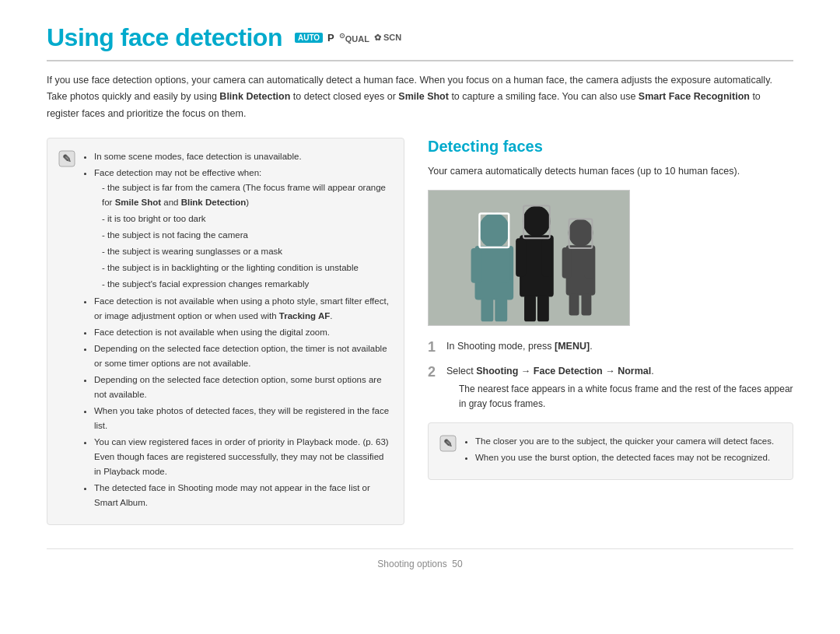 Image resolution: width=840 pixels, height=634 pixels. Describe the element at coordinates (67, 159) in the screenshot. I see `note-icon: ✎` at that location.